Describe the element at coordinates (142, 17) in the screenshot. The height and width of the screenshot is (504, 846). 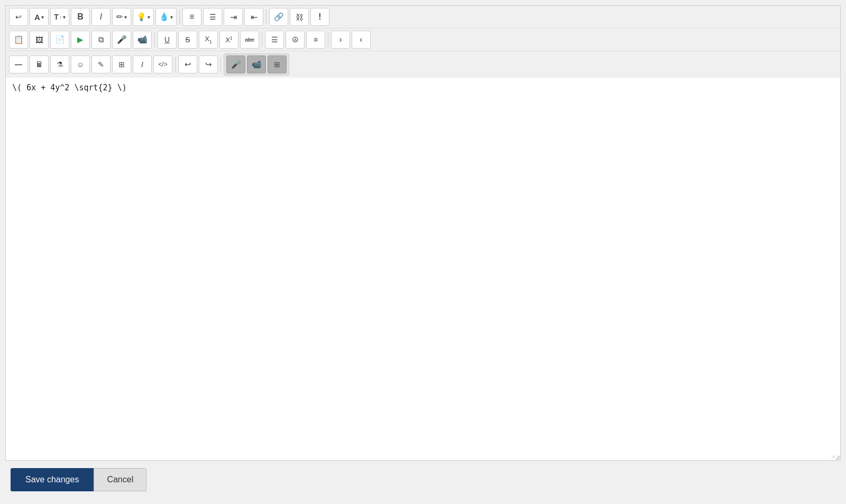
I see `lightbulb-icon: 💡` at that location.